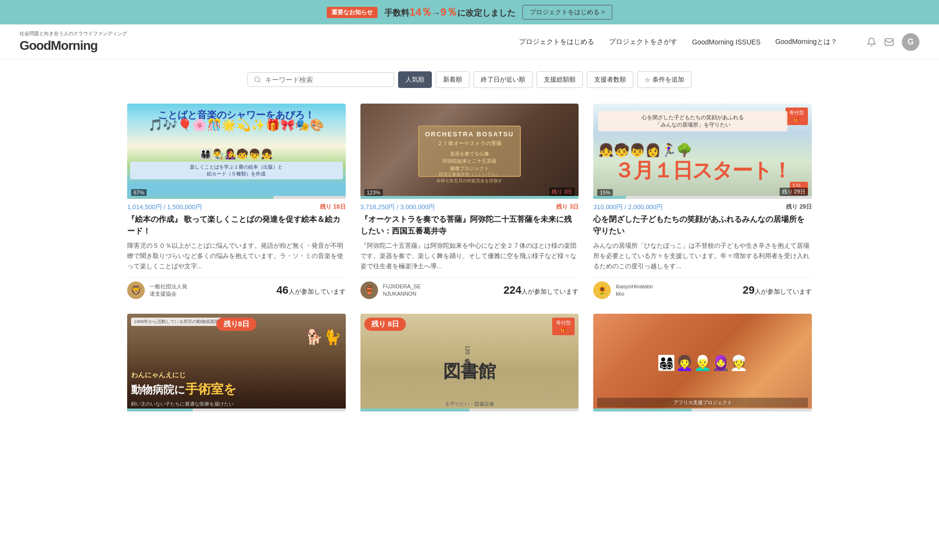  Describe the element at coordinates (872, 42) in the screenshot. I see `notification-button` at that location.